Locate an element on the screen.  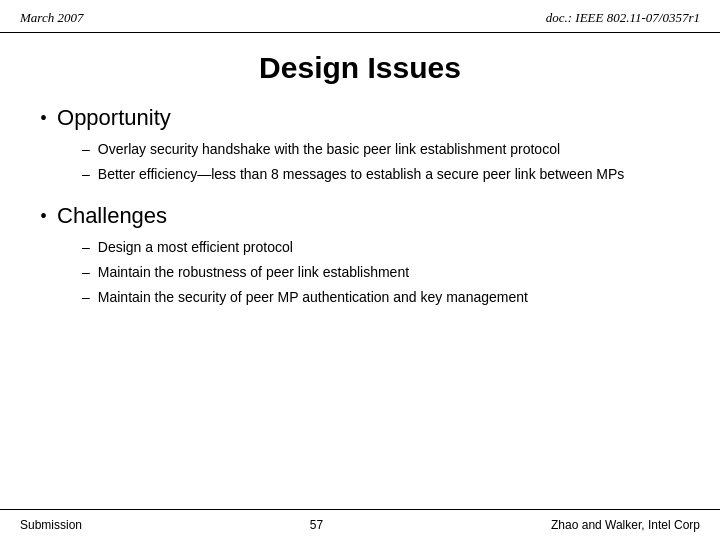
footer-authors: Zhao and Walker, Intel Corp is located at coordinates (626, 525).